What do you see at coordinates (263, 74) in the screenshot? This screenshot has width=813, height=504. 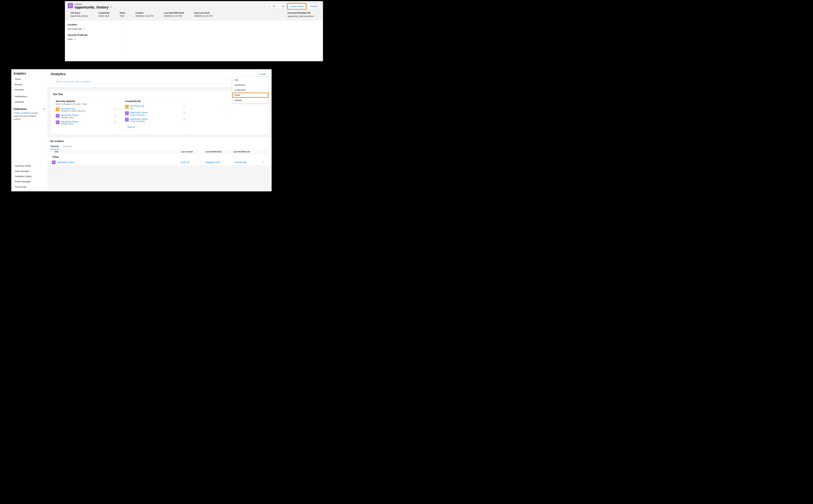 I see `create-button: Create` at bounding box center [263, 74].